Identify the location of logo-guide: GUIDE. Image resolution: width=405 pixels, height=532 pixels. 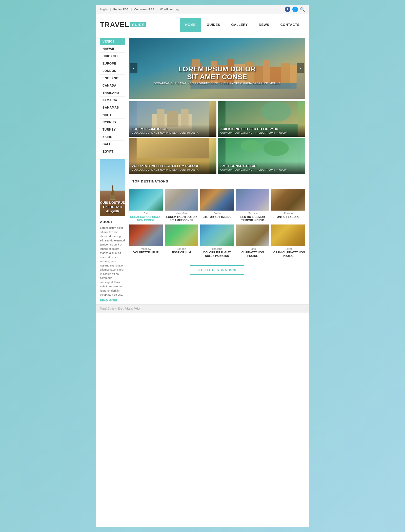
(138, 25).